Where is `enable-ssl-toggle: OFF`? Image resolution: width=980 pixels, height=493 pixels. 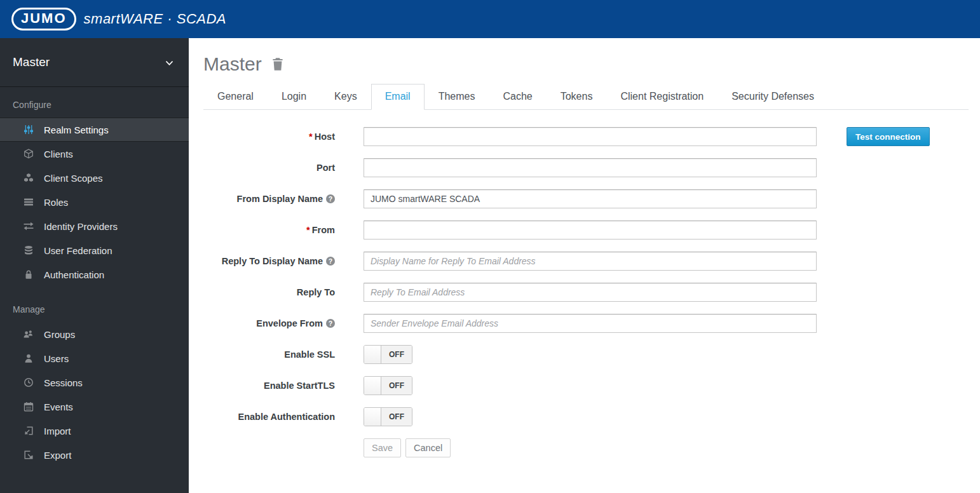
enable-ssl-toggle: OFF is located at coordinates (388, 355).